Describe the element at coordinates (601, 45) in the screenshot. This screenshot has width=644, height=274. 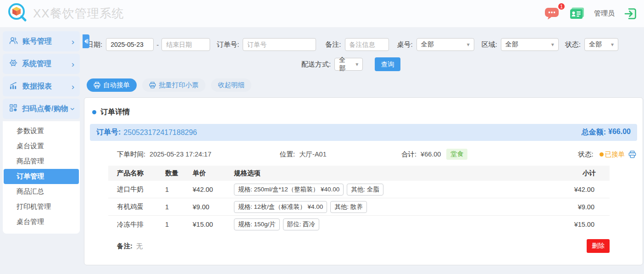
I see `status-select: 全部 ▾` at that location.